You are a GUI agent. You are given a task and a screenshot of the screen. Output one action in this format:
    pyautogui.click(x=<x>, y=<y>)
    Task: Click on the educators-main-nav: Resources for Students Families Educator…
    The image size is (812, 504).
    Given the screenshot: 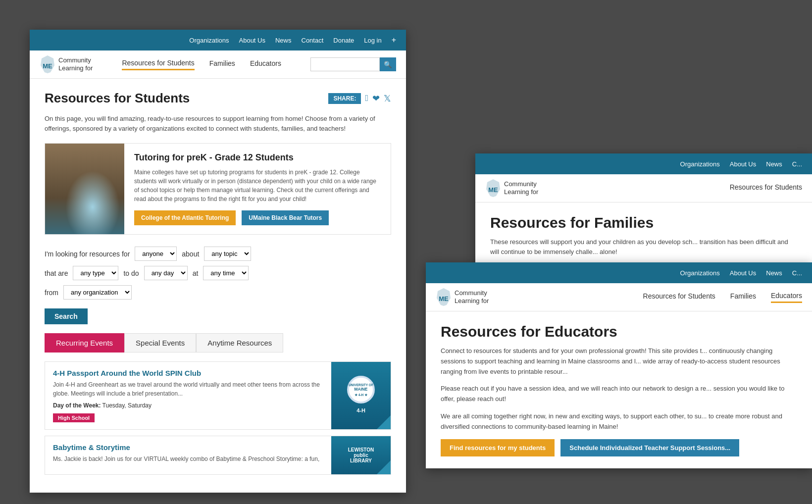 What is the action you would take?
    pyautogui.click(x=723, y=297)
    